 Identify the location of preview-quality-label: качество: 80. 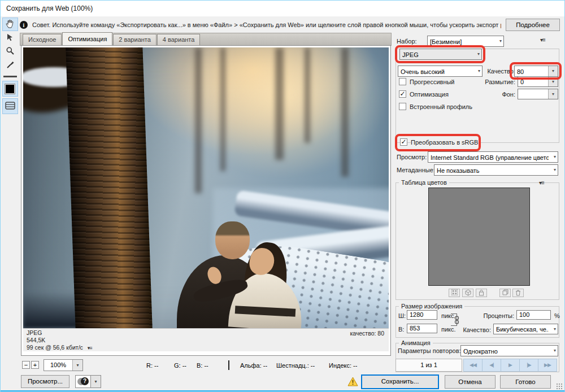
(367, 333).